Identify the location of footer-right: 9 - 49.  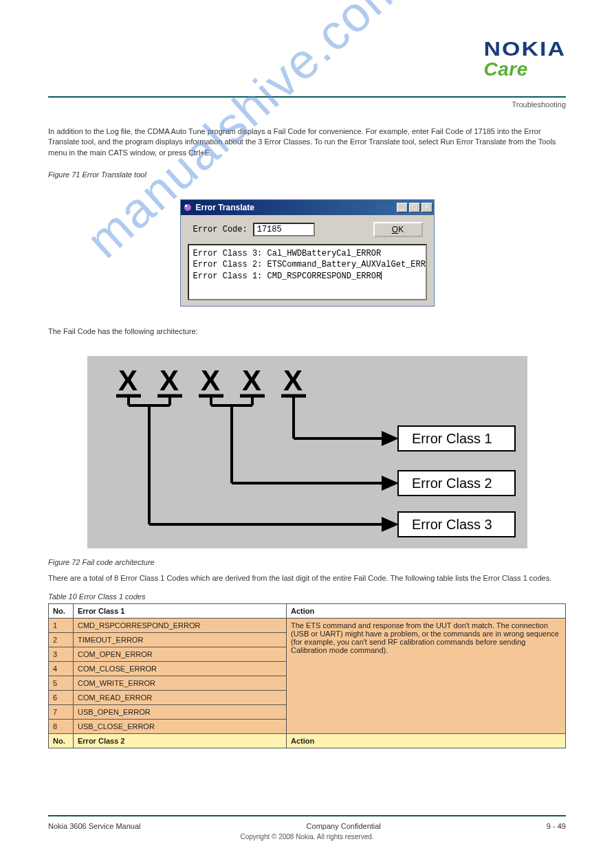
(556, 826).